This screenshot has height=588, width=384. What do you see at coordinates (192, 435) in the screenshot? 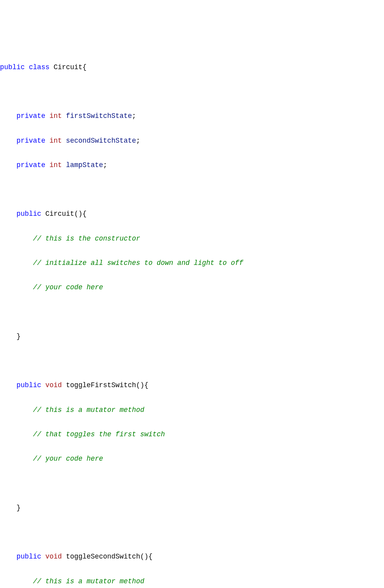
I see `code-line: // that toggles the first switch` at bounding box center [192, 435].